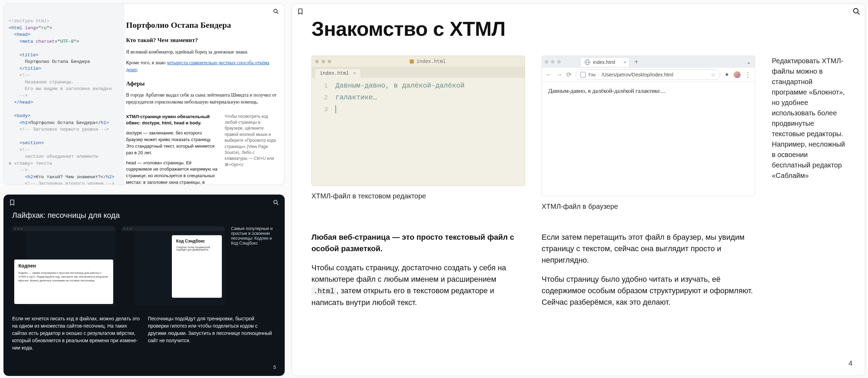  I want to click on figure-browser: index.html× + ⌄ ← → ⟳ File, so click(649, 133).